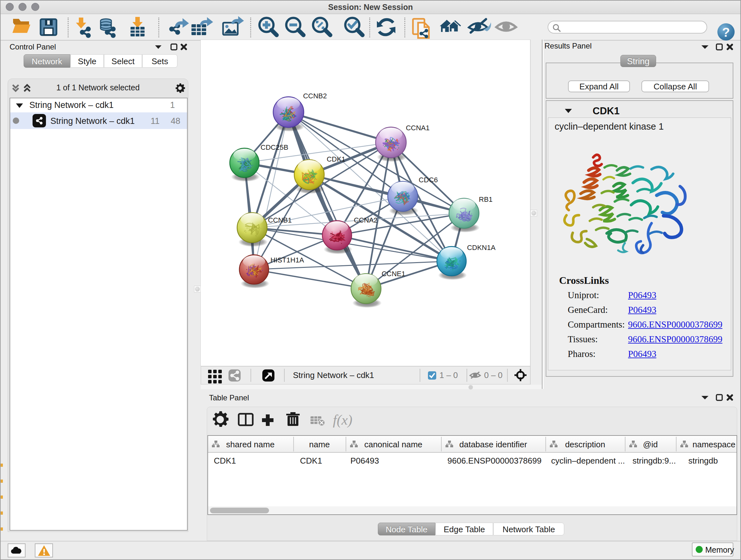  What do you see at coordinates (343, 420) in the screenshot?
I see `svg-text: f(x)` at bounding box center [343, 420].